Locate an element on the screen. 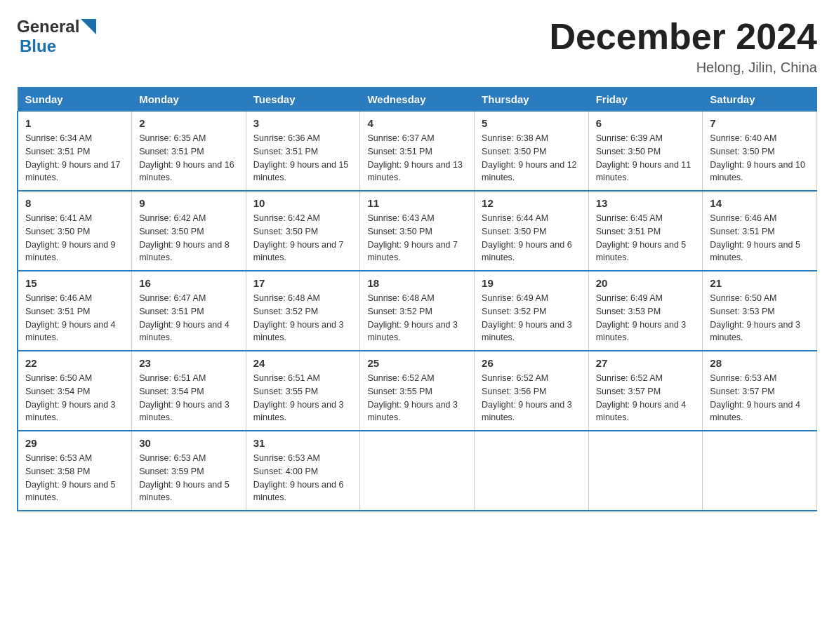 The width and height of the screenshot is (834, 644). table-row: 9 Sunrise: 6:42 AM Sunset: 3:50 PM Dayli… is located at coordinates (190, 231).